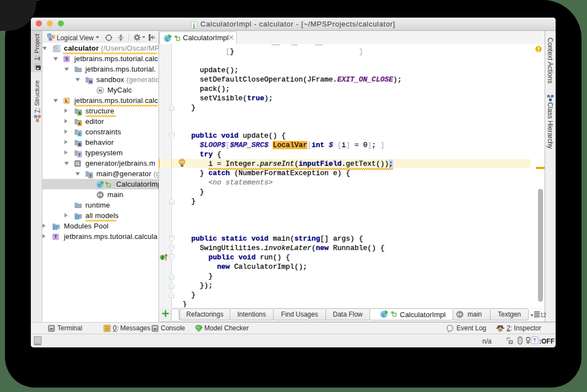 Image resolution: width=587 pixels, height=392 pixels. I want to click on svg-text: I, so click(162, 258).